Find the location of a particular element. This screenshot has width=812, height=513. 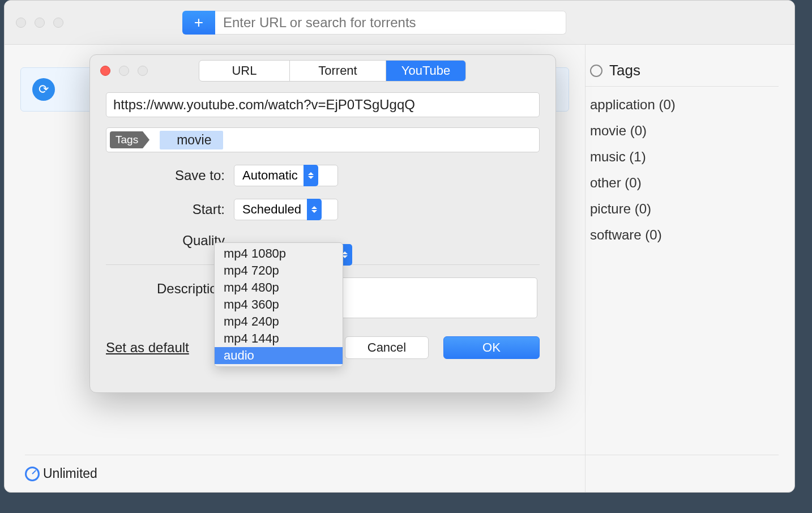

quality-option: mp4 240p is located at coordinates (279, 322).